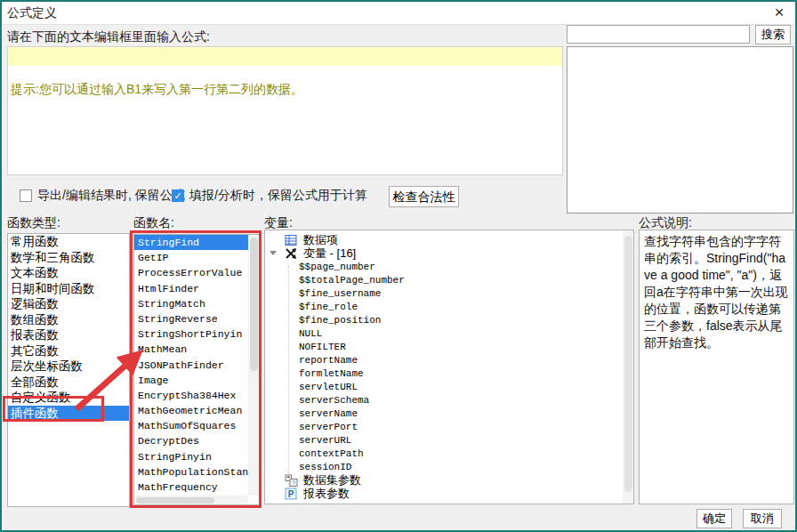  What do you see at coordinates (444, 427) in the screenshot?
I see `tree-item: serverPort` at bounding box center [444, 427].